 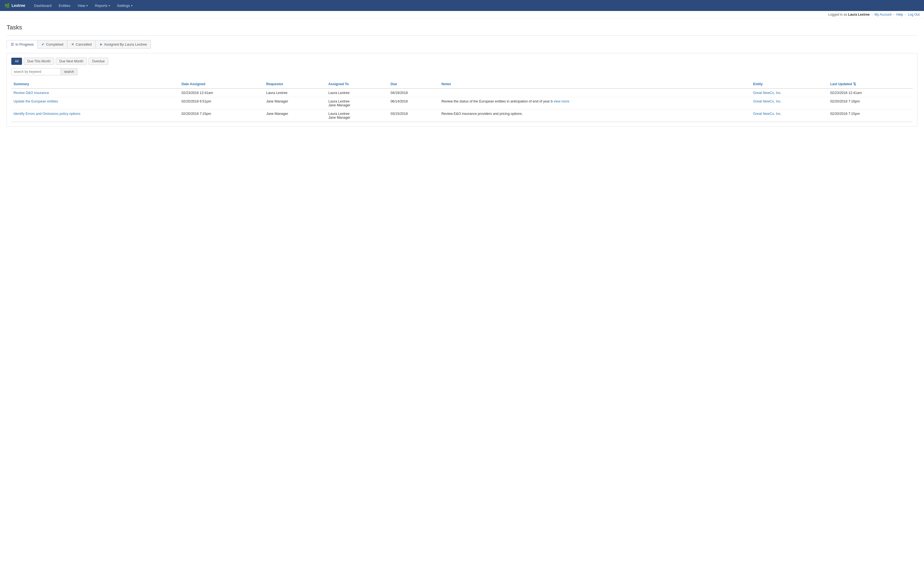 What do you see at coordinates (24, 44) in the screenshot?
I see `tab-in-progress-label: In Progress` at bounding box center [24, 44].